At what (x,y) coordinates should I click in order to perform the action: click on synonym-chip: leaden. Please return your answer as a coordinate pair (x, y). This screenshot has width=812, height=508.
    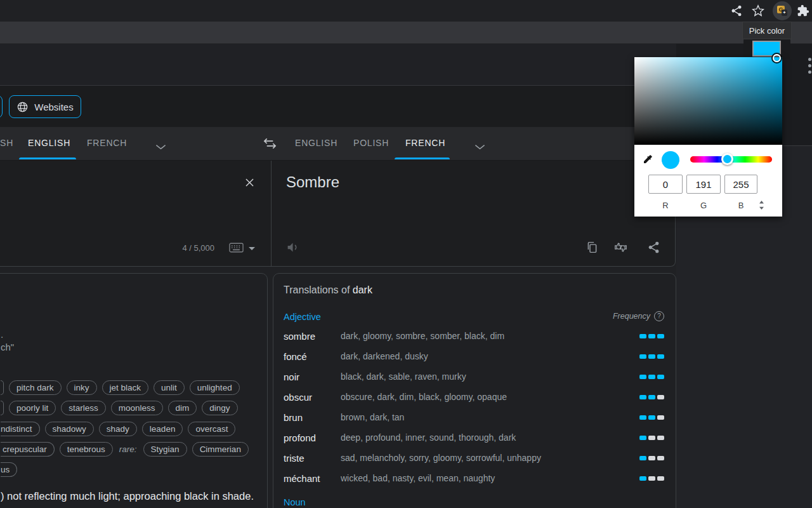
    Looking at the image, I should click on (162, 429).